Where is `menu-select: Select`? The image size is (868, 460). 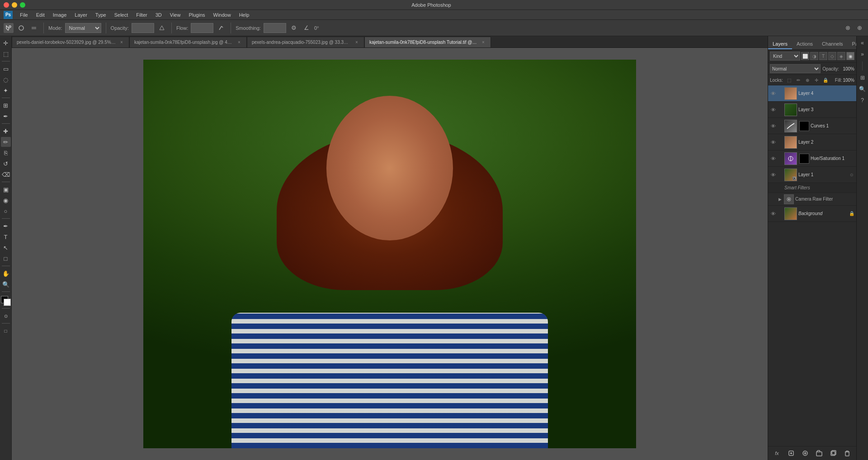 menu-select: Select is located at coordinates (121, 15).